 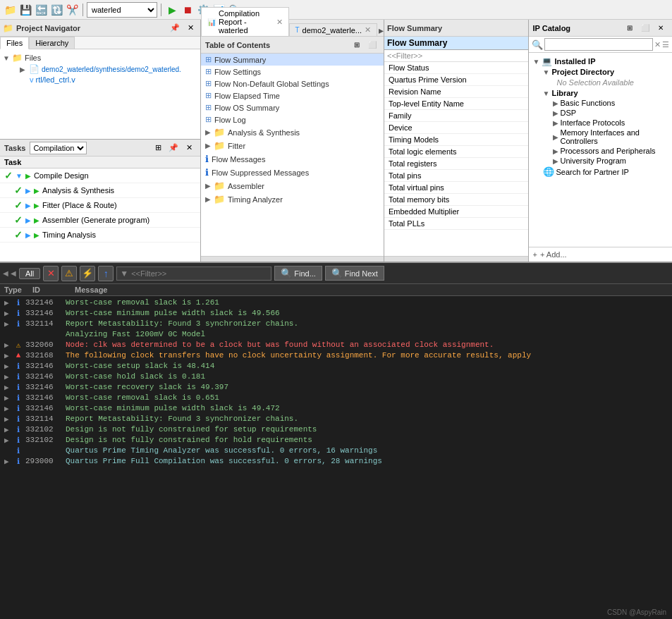 I want to click on toc-analysis-synthesis: ▶ 📁 Analysis & Synthesis, so click(x=292, y=133).